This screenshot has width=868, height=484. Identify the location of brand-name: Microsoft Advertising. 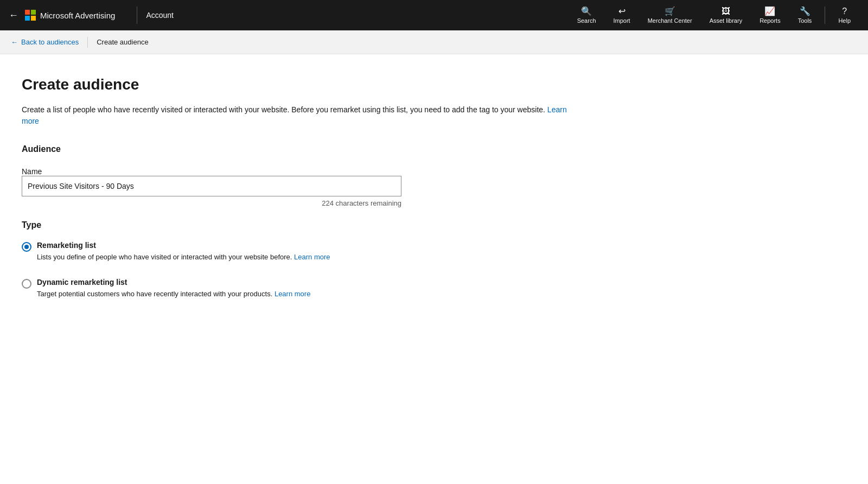
(78, 15).